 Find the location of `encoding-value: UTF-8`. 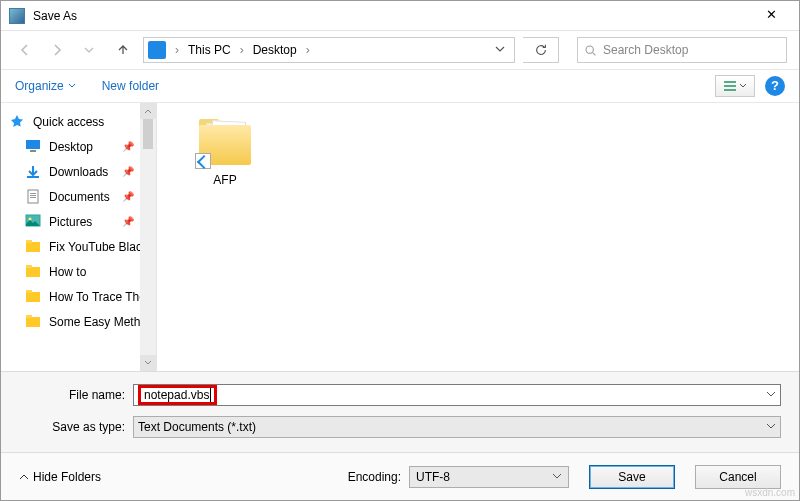

encoding-value: UTF-8 is located at coordinates (433, 477).